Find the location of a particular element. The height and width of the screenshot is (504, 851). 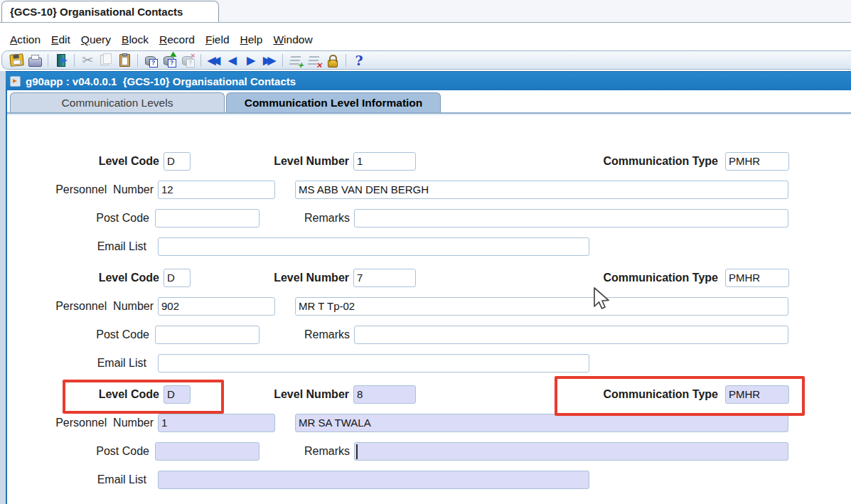

insert-record-icon: + is located at coordinates (296, 60).